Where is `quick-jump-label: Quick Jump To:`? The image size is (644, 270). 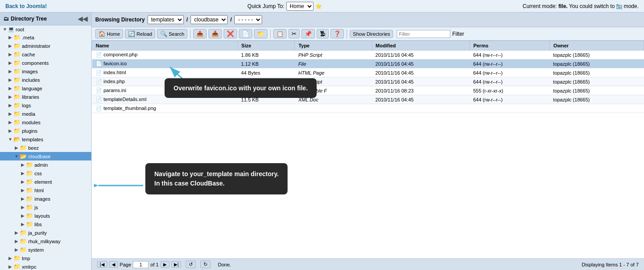 quick-jump-label: Quick Jump To: is located at coordinates (266, 6).